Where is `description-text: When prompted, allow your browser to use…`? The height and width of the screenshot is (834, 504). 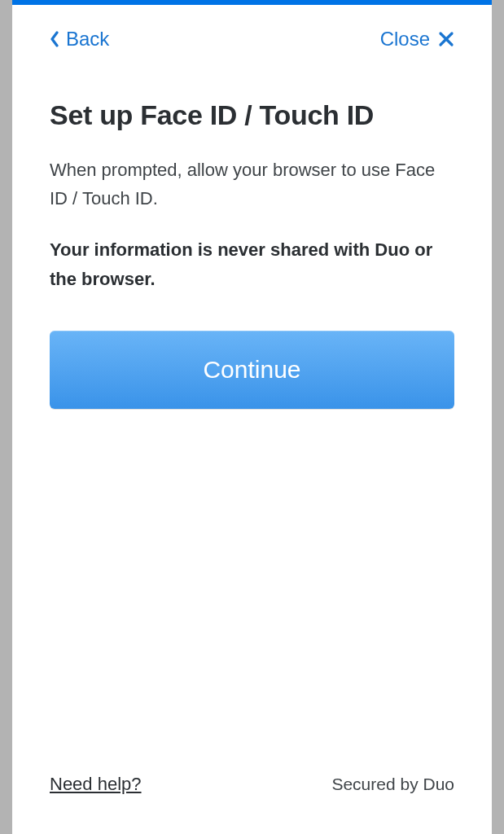 description-text: When prompted, allow your browser to use… is located at coordinates (252, 184).